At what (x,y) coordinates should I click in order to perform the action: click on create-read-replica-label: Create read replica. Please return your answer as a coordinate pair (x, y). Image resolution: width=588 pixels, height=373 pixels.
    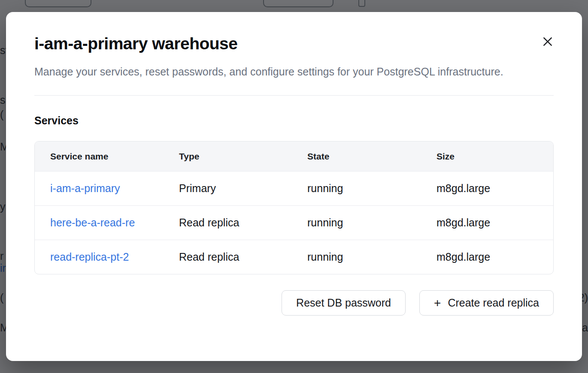
    Looking at the image, I should click on (494, 303).